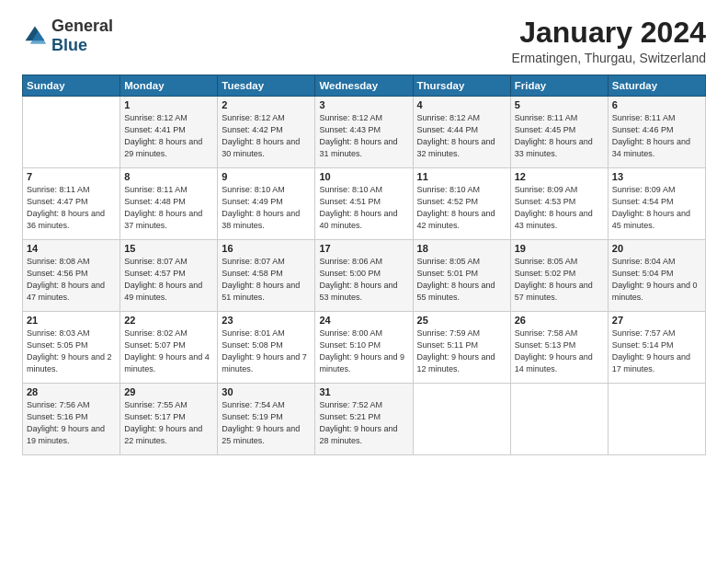 The image size is (728, 563). What do you see at coordinates (72, 248) in the screenshot?
I see `day-number: 14` at bounding box center [72, 248].